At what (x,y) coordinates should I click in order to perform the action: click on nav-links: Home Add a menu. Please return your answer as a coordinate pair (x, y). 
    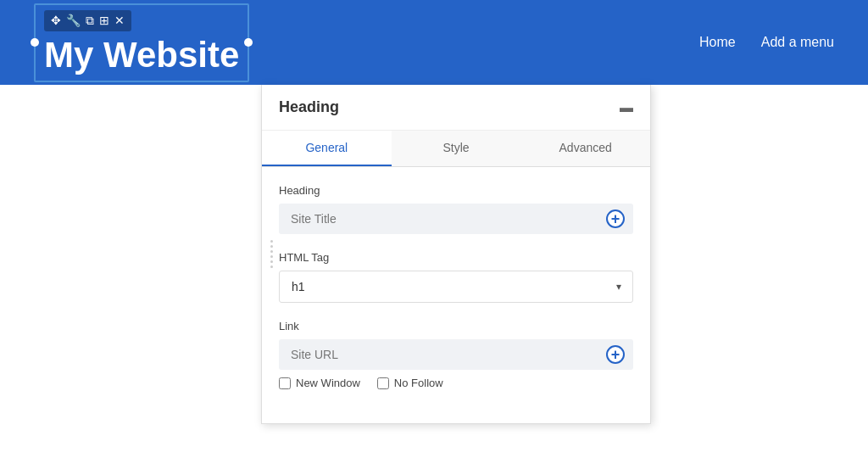
    Looking at the image, I should click on (766, 42).